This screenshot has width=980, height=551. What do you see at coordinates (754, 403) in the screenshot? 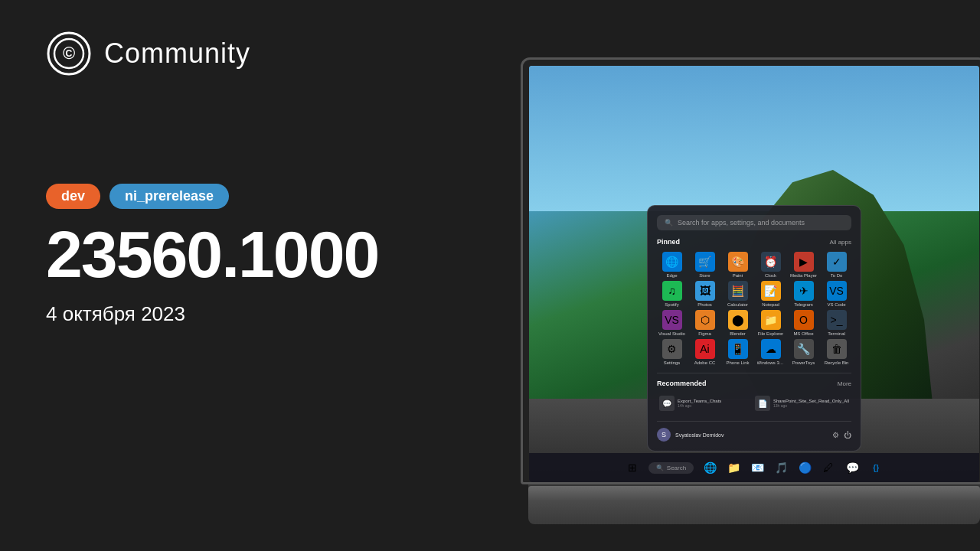
I see `recommended-items: 💬 Export_Teams_Chats 14h ago 📄` at bounding box center [754, 403].